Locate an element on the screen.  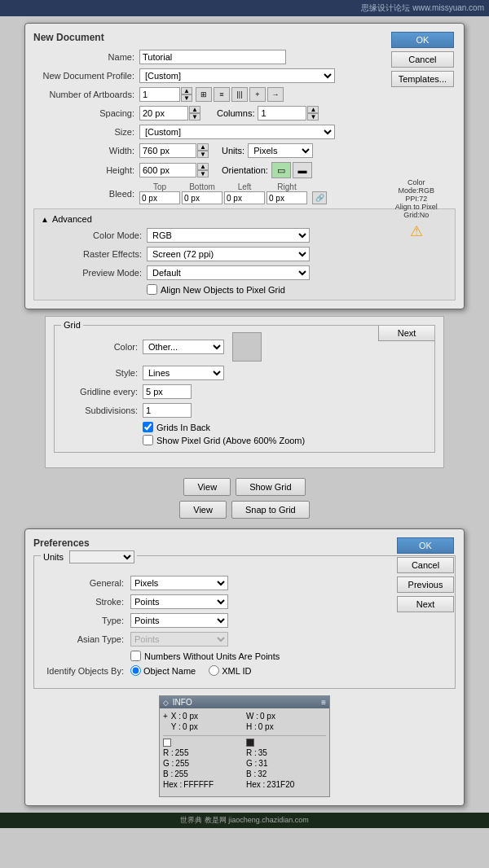
spacing-down: ▼ is located at coordinates (195, 117).